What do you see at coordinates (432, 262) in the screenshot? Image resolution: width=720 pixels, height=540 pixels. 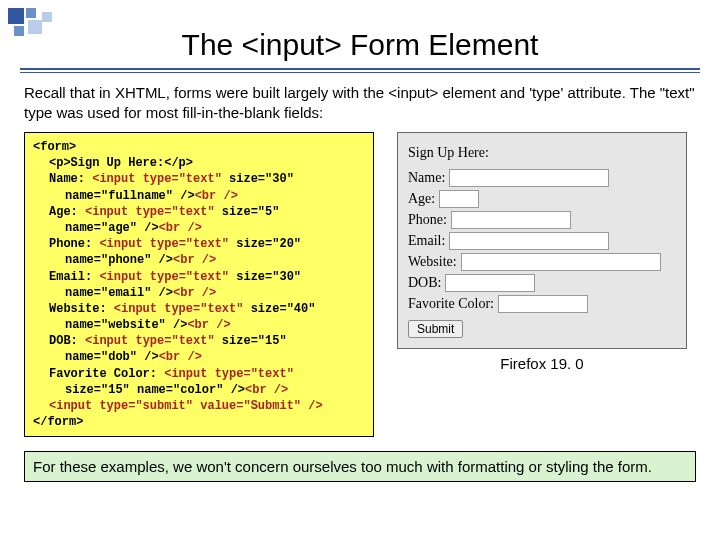 I see `label-website: Website:` at bounding box center [432, 262].